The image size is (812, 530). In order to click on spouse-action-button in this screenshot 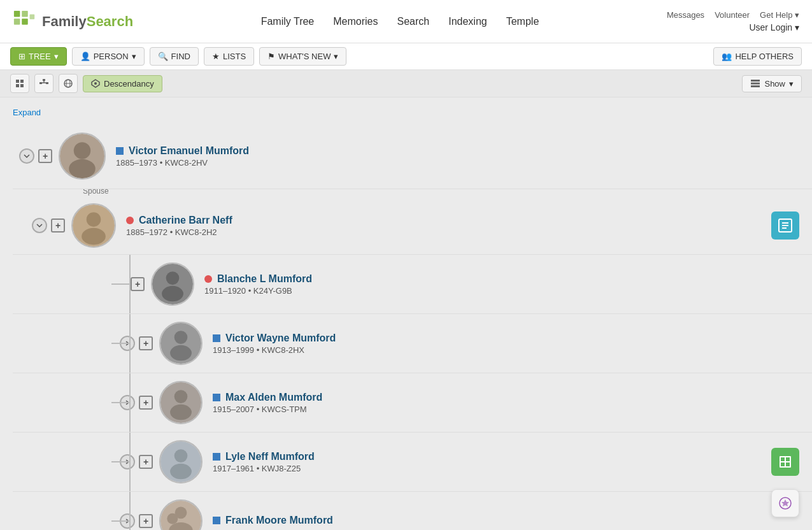, I will do `click(785, 226)`.